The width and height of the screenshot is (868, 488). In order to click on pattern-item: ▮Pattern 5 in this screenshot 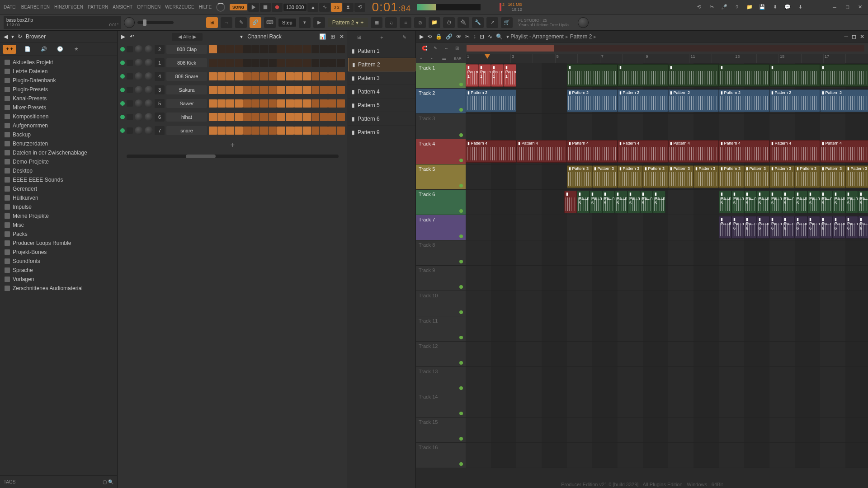, I will do `click(382, 105)`.